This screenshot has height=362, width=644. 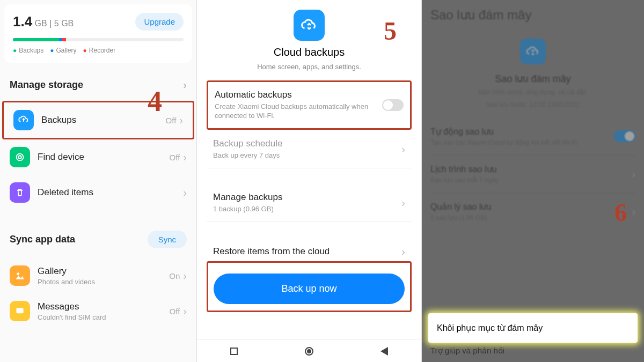 I want to click on backups-state: Off, so click(x=171, y=120).